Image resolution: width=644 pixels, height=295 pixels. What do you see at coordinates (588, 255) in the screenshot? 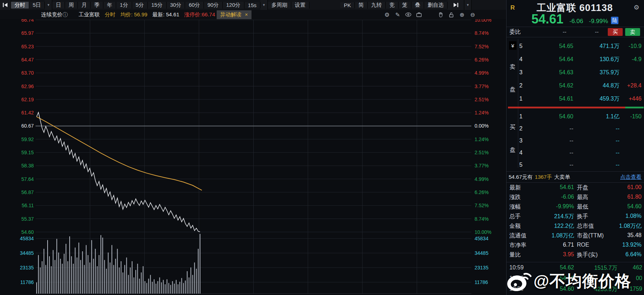
I see `stat-label: 换手(实)` at bounding box center [588, 255].